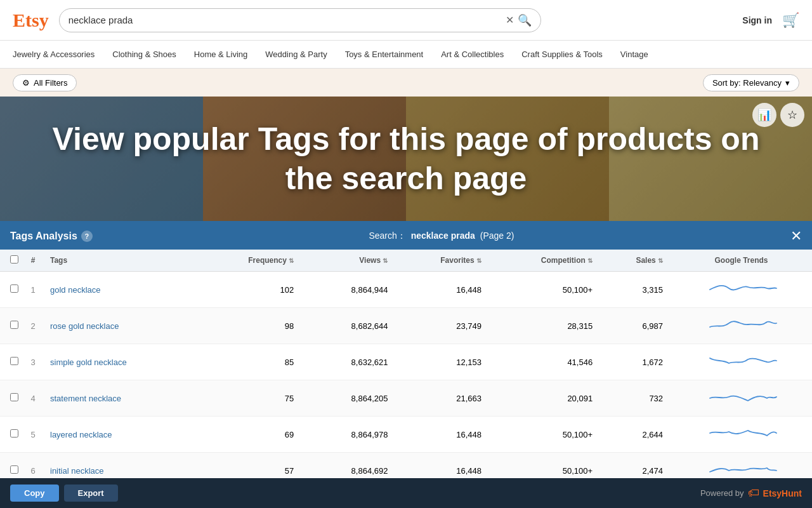 Image resolution: width=812 pixels, height=508 pixels. I want to click on search-info: Search： necklace prada (Page 2), so click(442, 236).